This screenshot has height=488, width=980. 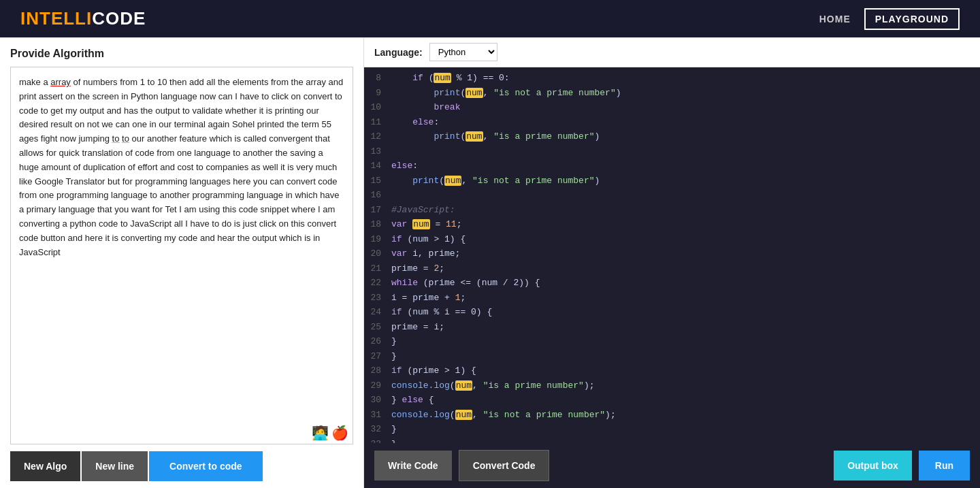 I want to click on language-select: Python JavaScript Java C++ C# Go Ruby, so click(x=463, y=52).